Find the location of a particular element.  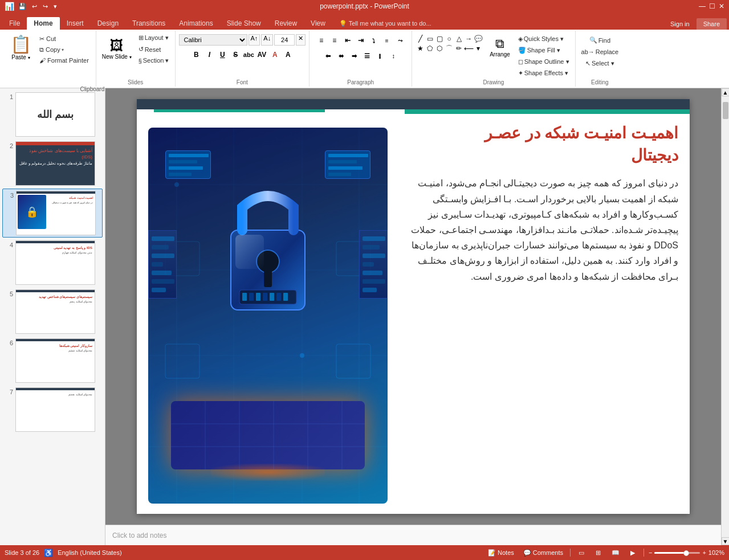

tab-file: File is located at coordinates (15, 23).